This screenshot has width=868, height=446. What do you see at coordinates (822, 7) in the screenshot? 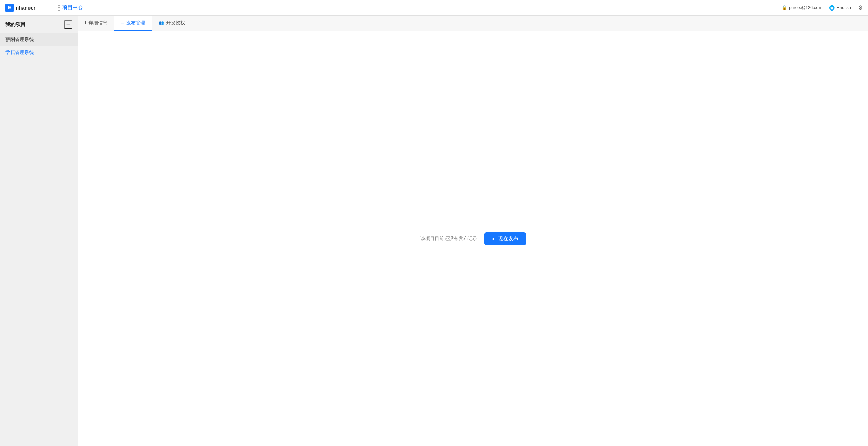
I see `nav-right: 🔒 purejs@126.com 🌐 English ⚙` at bounding box center [822, 7].